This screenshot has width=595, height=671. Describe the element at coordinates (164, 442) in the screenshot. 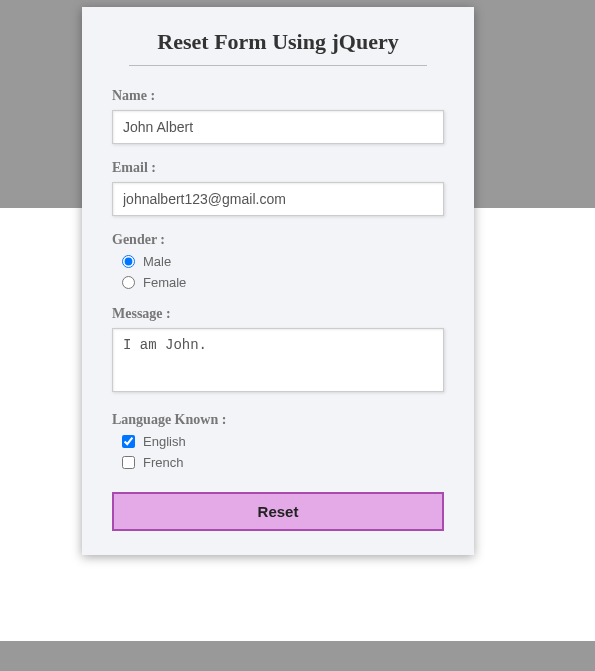

I see `language-english-text: English` at that location.